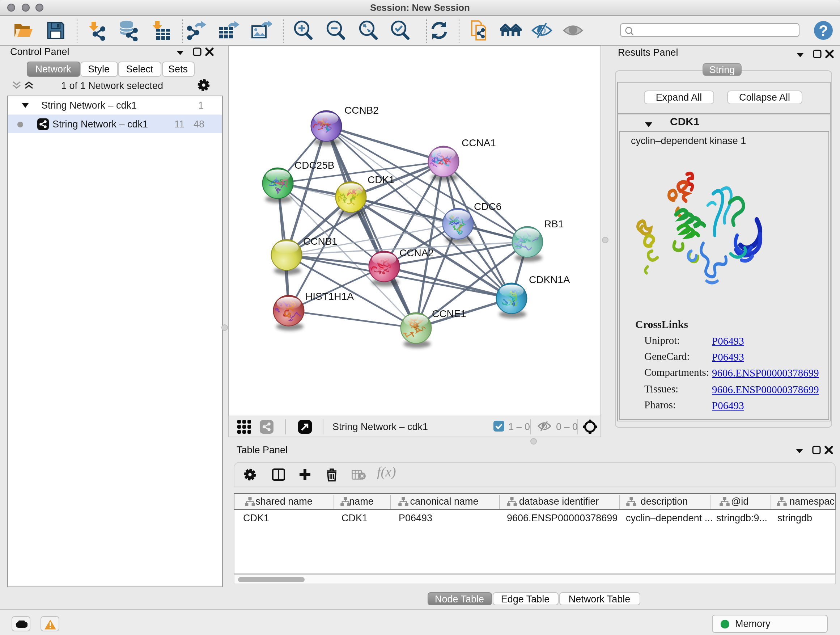 The image size is (840, 635). I want to click on svg-text: CDC25B, so click(314, 165).